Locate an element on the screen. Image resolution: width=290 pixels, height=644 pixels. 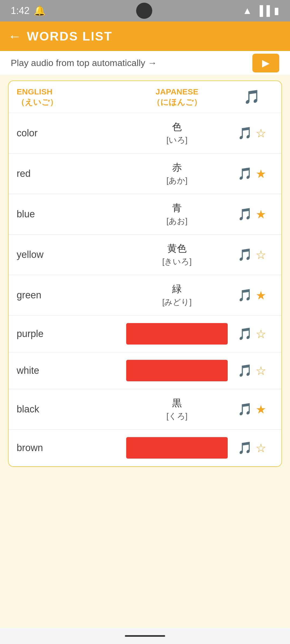
star-button-4: ★ is located at coordinates (261, 295).